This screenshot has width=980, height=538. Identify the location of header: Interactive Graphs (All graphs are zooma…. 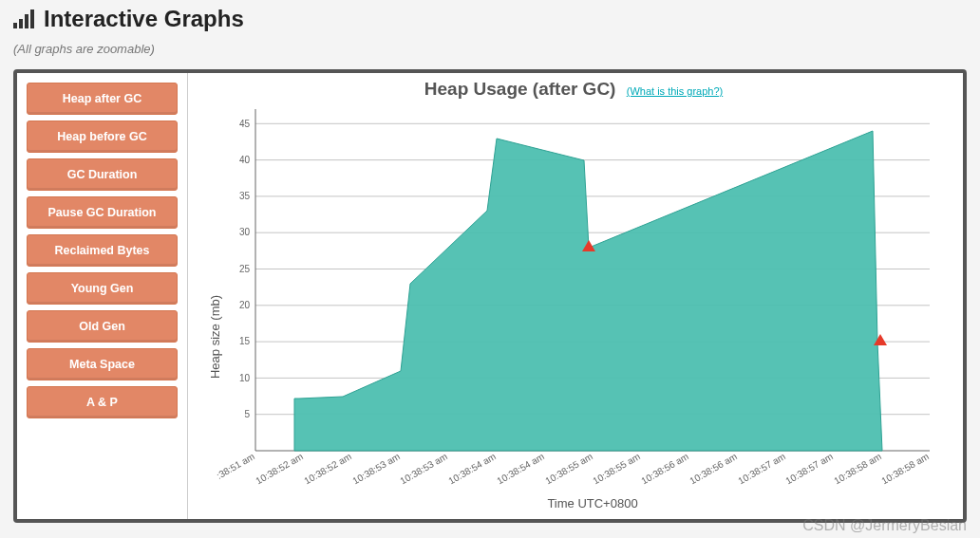
(490, 28).